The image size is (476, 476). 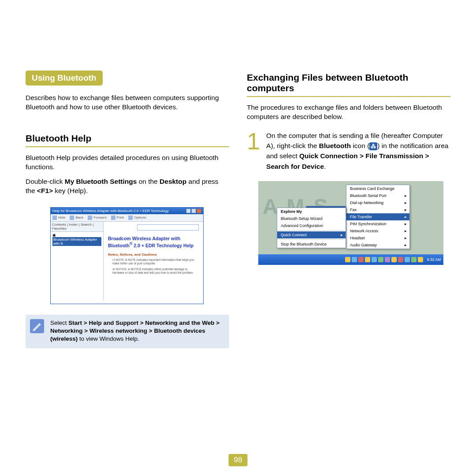 I want to click on note-icon, so click(x=37, y=326).